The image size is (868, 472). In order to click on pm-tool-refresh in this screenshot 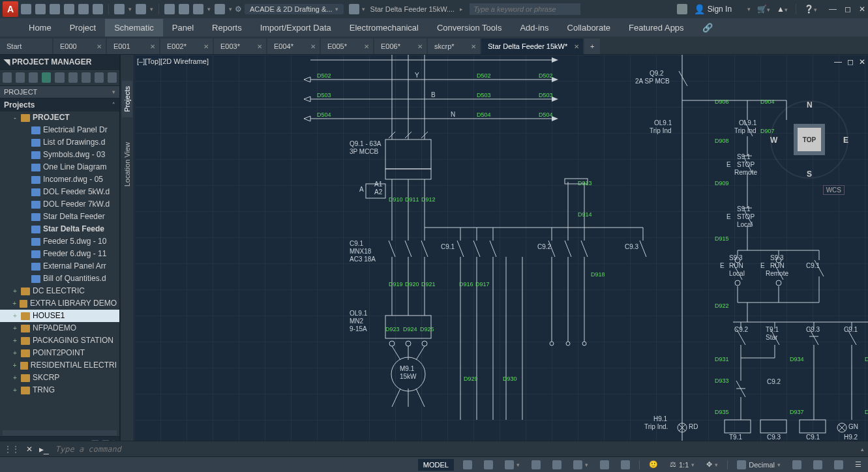, I will do `click(46, 78)`.